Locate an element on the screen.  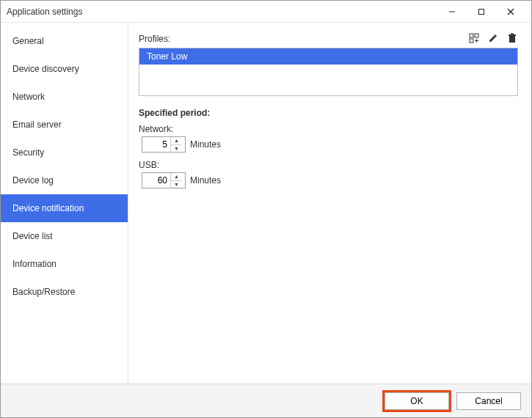
sidebar-item-device-notification: Device notification is located at coordinates (65, 208).